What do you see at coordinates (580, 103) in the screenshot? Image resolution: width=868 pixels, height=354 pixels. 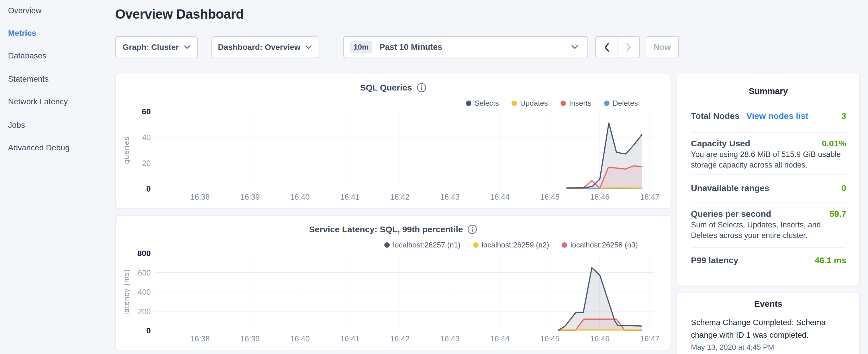 I see `legend-label: Inserts` at bounding box center [580, 103].